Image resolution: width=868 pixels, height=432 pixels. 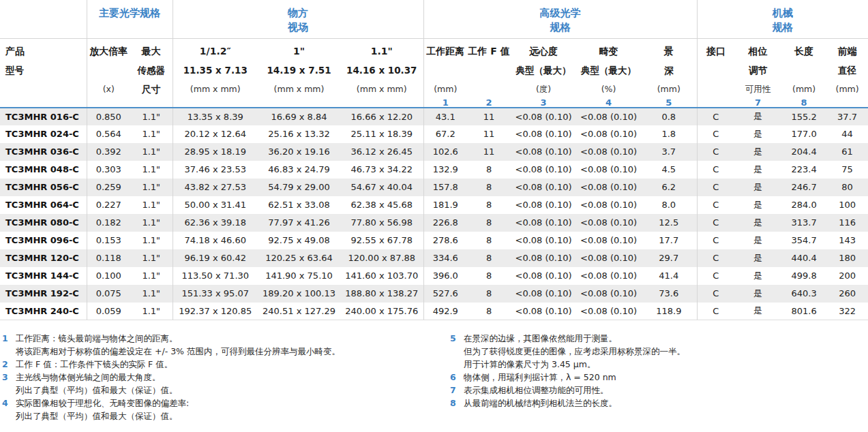 I want to click on footnote: 6 物体侧，用瑞利判据计算，λ = 520 nm, so click(x=659, y=377).